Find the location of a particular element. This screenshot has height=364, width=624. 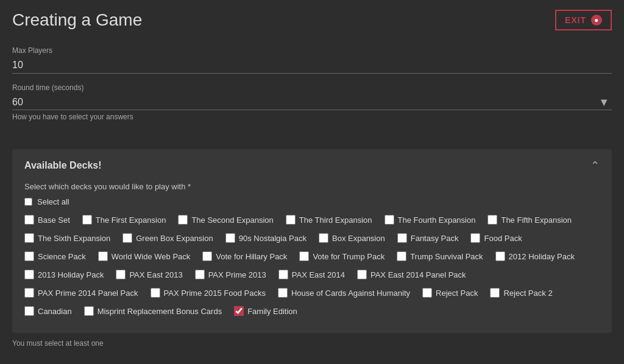

deck-label-vote-trump-pack: Vote for Trump Pack is located at coordinates (349, 257).